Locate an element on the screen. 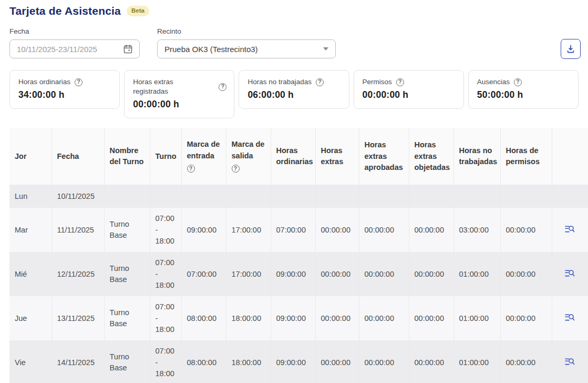 Image resolution: width=588 pixels, height=383 pixels. download-button is located at coordinates (571, 49).